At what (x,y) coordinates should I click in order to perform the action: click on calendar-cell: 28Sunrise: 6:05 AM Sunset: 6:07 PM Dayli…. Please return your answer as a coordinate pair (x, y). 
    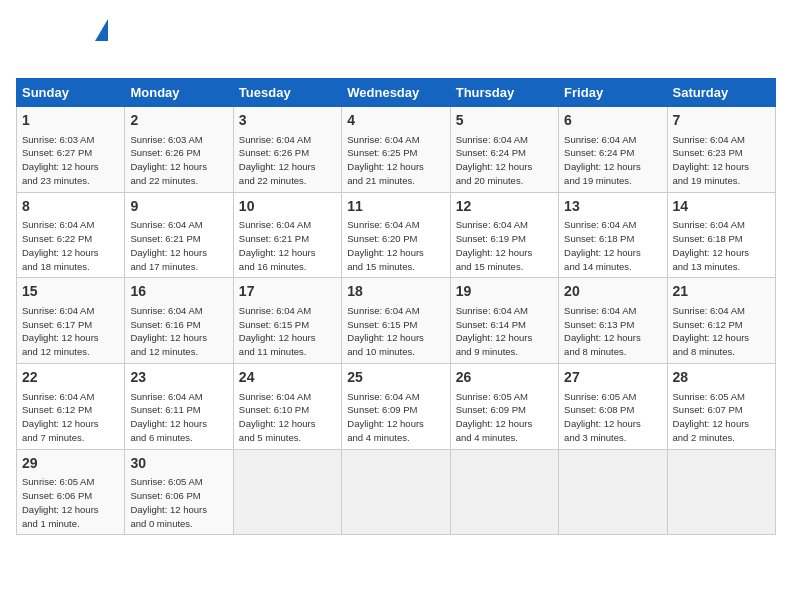
    Looking at the image, I should click on (721, 406).